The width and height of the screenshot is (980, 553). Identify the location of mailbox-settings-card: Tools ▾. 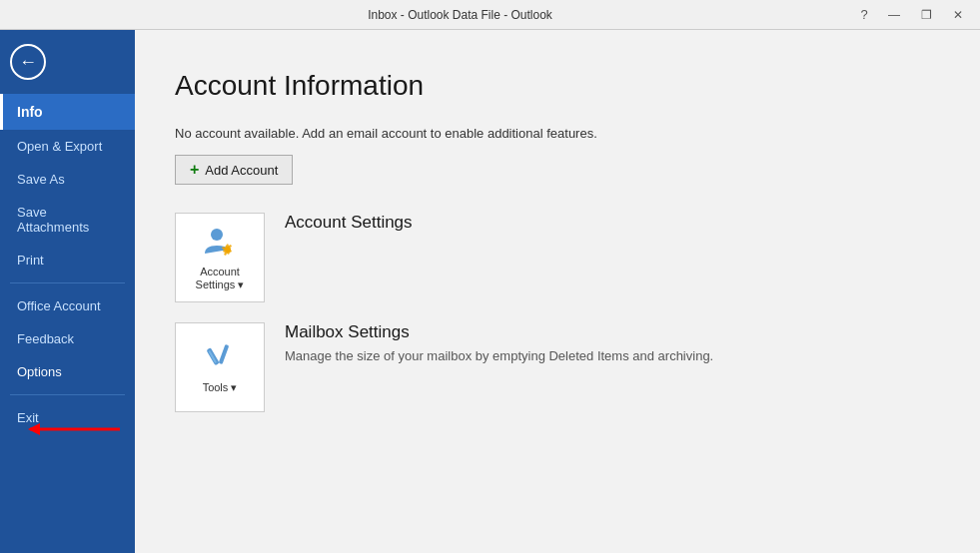
(220, 367).